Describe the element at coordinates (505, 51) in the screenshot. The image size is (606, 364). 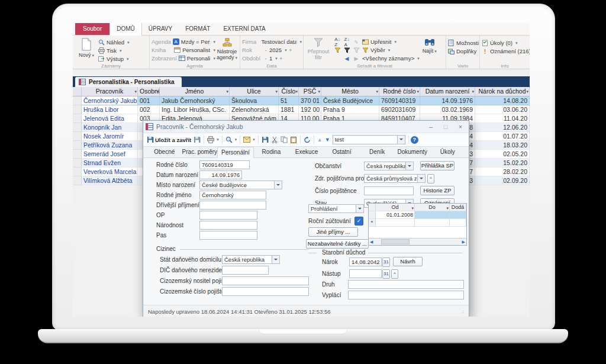
I see `notifications-button: ! Oznámení (216)` at that location.